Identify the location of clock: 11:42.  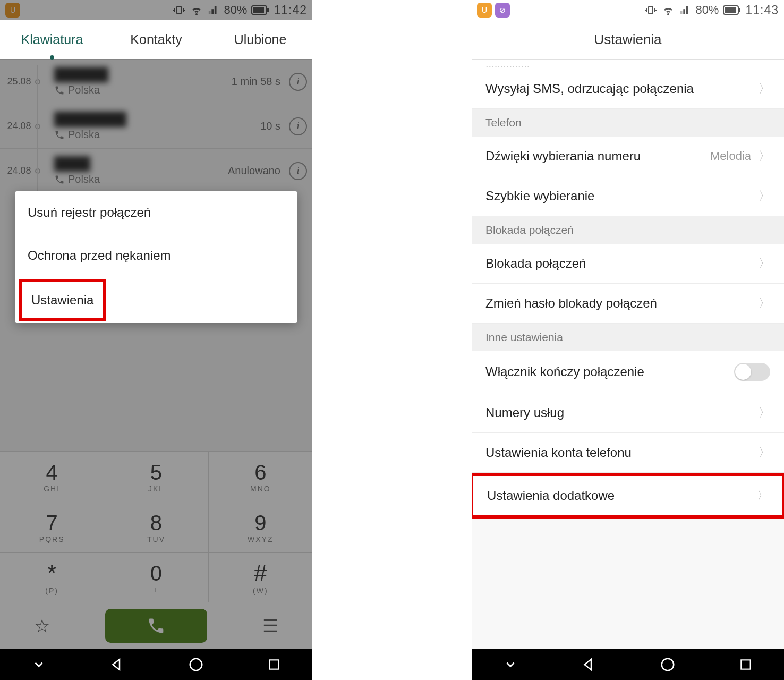
(290, 11).